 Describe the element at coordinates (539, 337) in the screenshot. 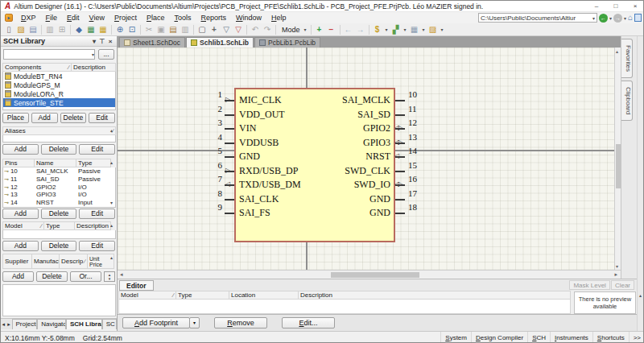

I see `status-sch: SCH` at that location.